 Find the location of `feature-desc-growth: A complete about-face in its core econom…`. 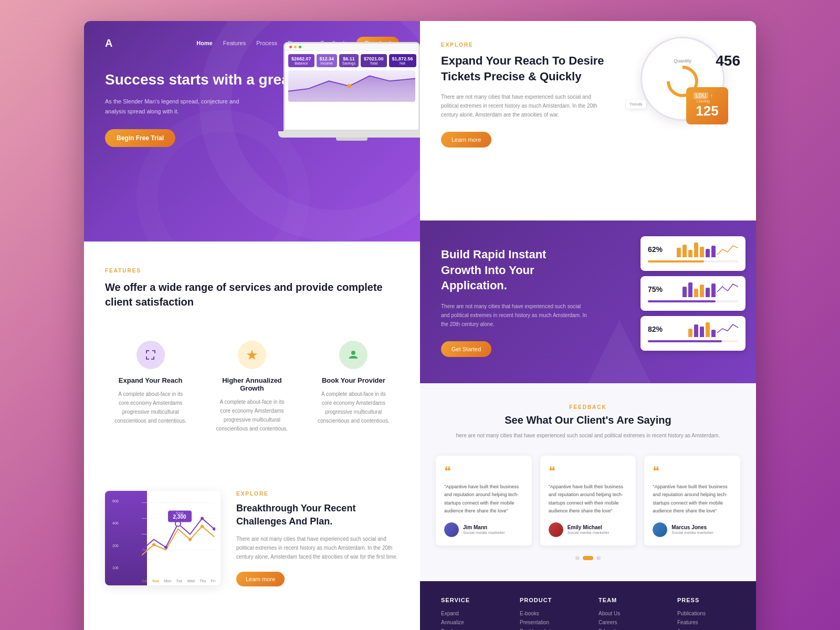

feature-desc-growth: A complete about-face in its core econom… is located at coordinates (252, 415).